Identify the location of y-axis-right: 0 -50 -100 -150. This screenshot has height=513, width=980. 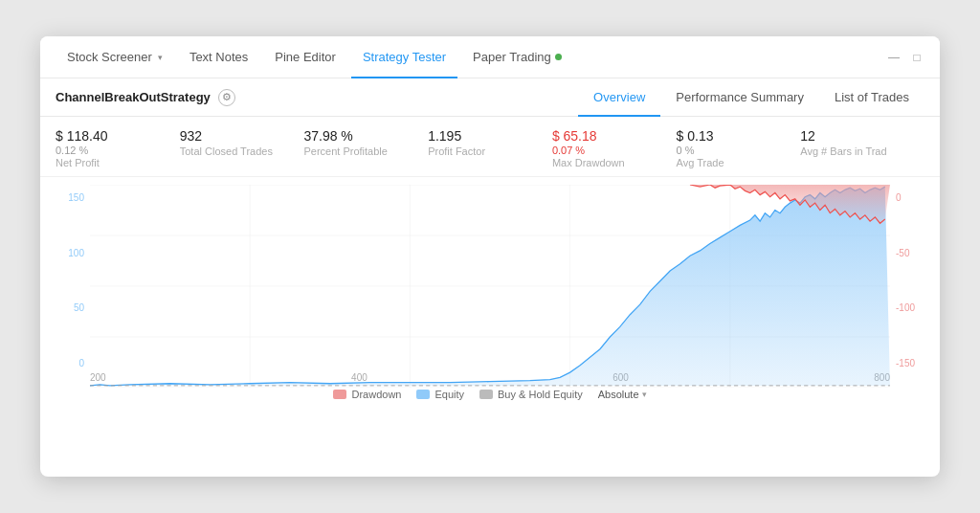
(907, 286).